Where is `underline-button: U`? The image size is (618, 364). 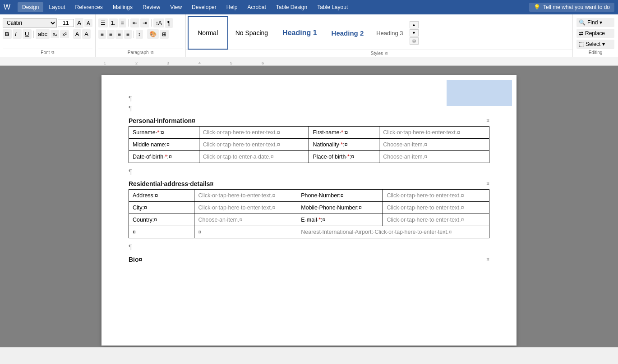
underline-button: U is located at coordinates (27, 34).